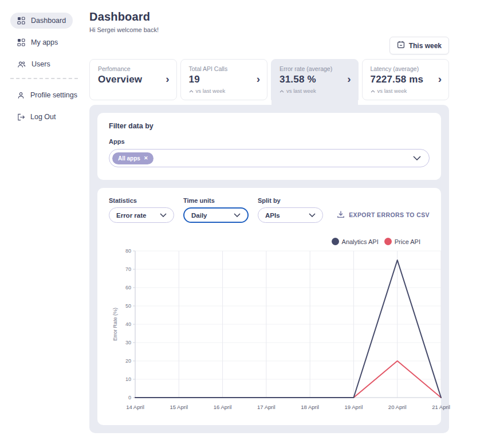  I want to click on statistics-label: Statistics, so click(141, 201).